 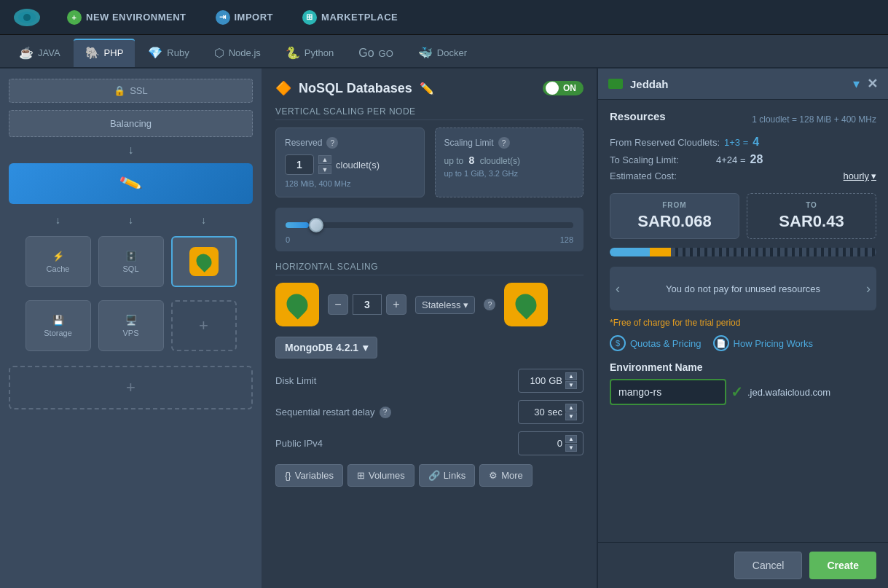 What do you see at coordinates (789, 392) in the screenshot?
I see `env-domain: .jed.wafaicloud.com` at bounding box center [789, 392].